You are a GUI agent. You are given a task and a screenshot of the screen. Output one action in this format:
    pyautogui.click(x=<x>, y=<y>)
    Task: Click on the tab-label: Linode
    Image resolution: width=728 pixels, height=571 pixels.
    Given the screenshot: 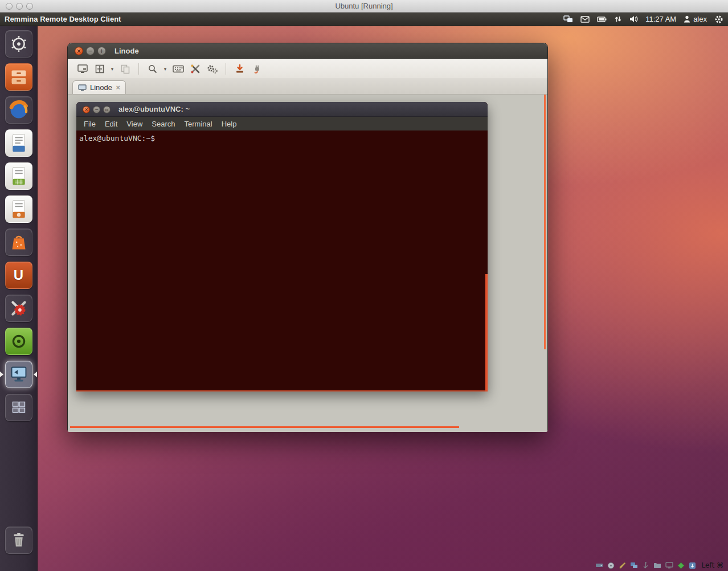 What is the action you would take?
    pyautogui.click(x=101, y=88)
    